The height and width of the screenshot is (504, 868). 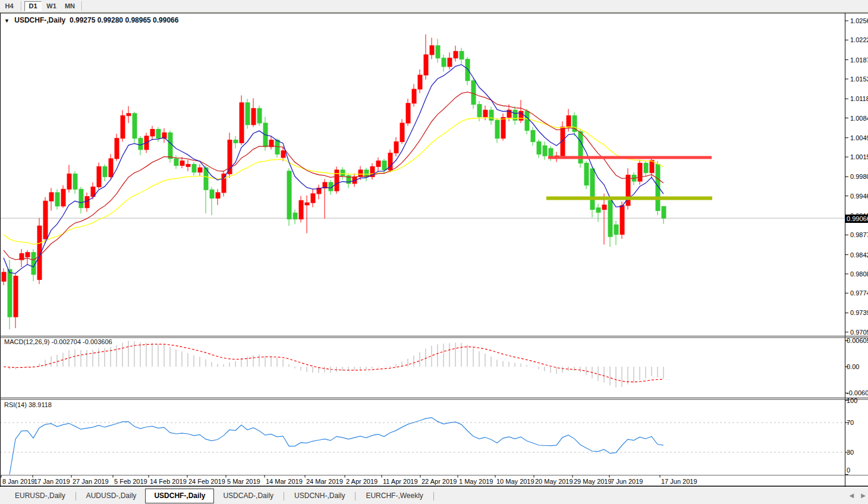 I want to click on tab-eurusd-daily: EURUSD-,Daily, so click(x=40, y=496).